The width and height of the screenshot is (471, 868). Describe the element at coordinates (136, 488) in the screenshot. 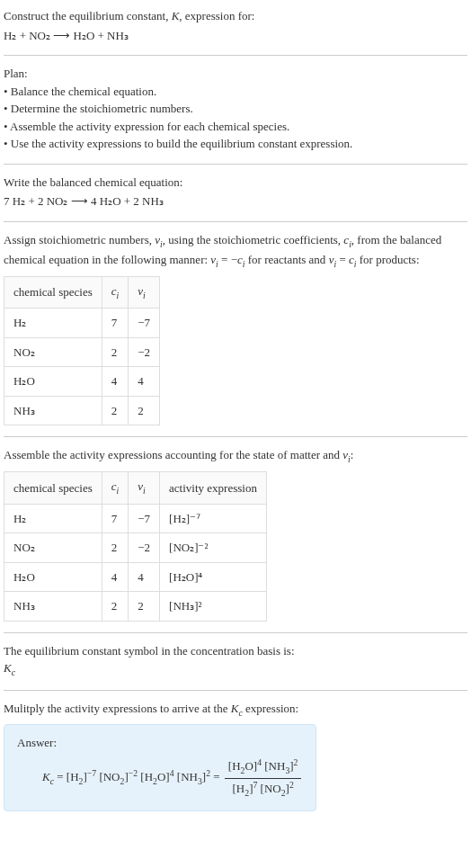

I see `table-header-row: chemical species ci νi activity expressi…` at that location.